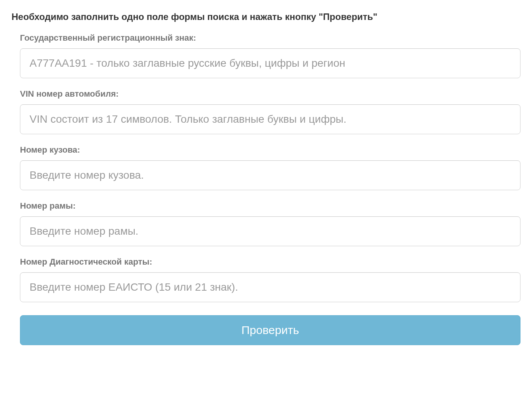 This screenshot has height=418, width=532. Describe the element at coordinates (270, 175) in the screenshot. I see `body-number-input` at that location.